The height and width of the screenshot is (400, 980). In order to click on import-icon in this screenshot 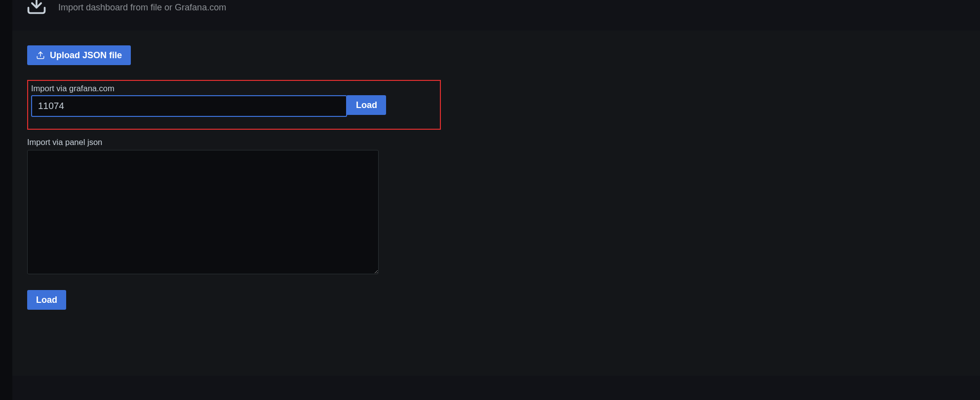, I will do `click(37, 8)`.